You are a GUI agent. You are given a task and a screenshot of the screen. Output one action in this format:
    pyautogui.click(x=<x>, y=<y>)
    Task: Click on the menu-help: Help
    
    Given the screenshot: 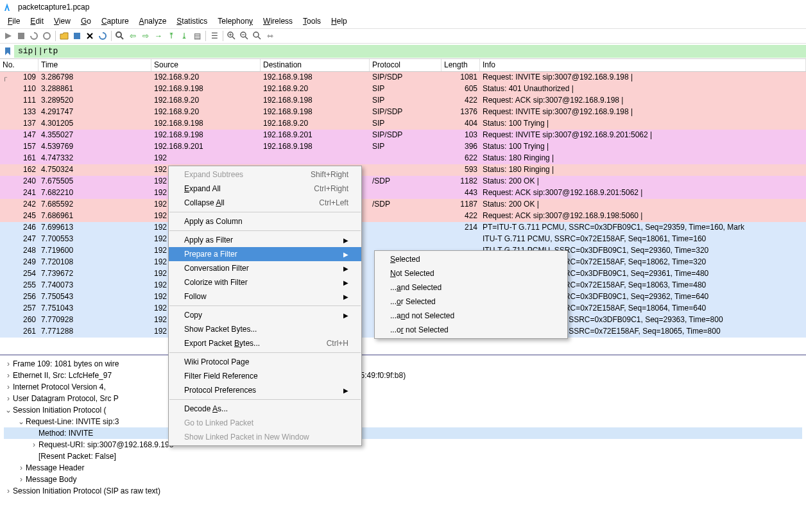 What is the action you would take?
    pyautogui.click(x=339, y=21)
    